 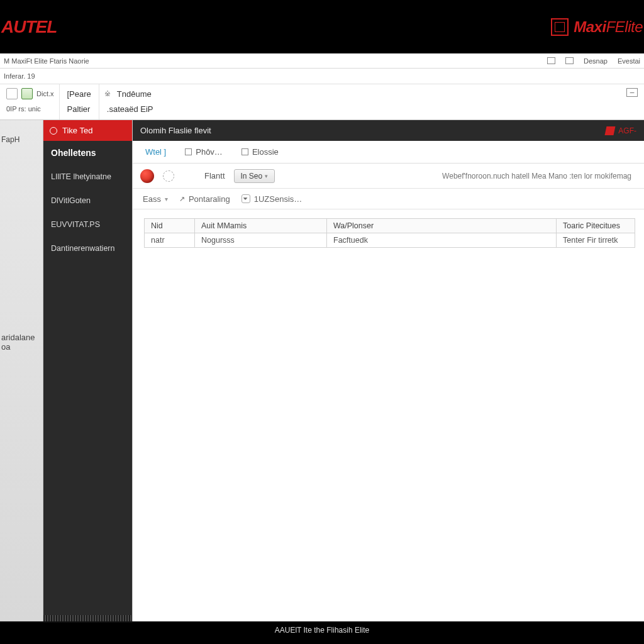 I want to click on col-label: Auit MMamis, so click(x=224, y=226).